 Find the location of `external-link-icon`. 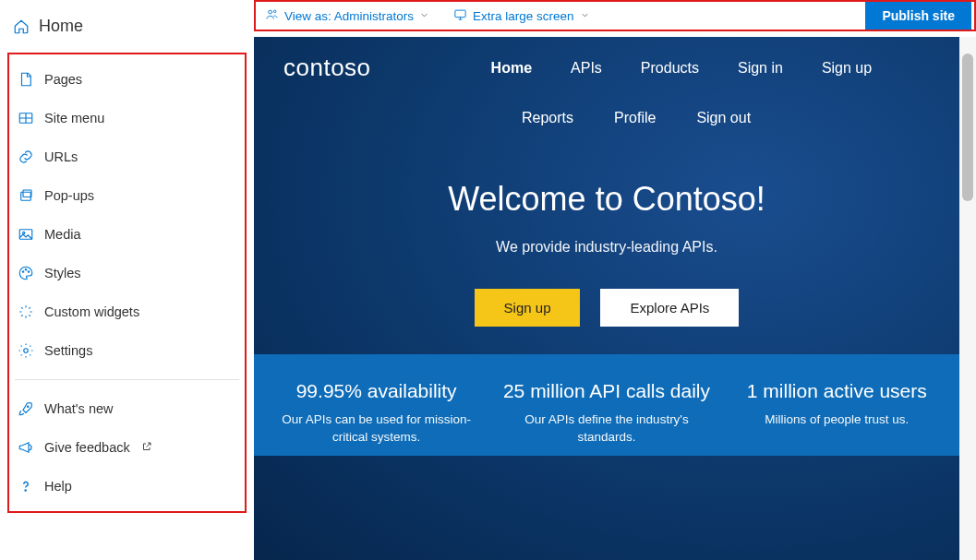

external-link-icon is located at coordinates (147, 447).